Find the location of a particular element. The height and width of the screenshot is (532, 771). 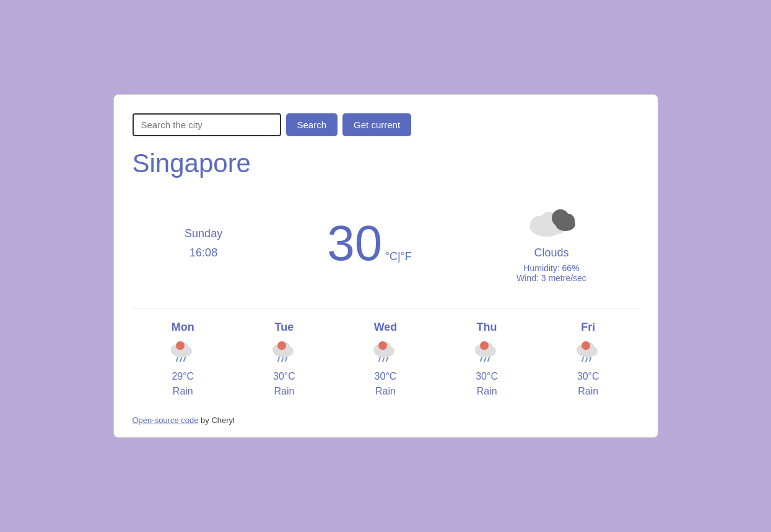

weather-icon is located at coordinates (551, 225).